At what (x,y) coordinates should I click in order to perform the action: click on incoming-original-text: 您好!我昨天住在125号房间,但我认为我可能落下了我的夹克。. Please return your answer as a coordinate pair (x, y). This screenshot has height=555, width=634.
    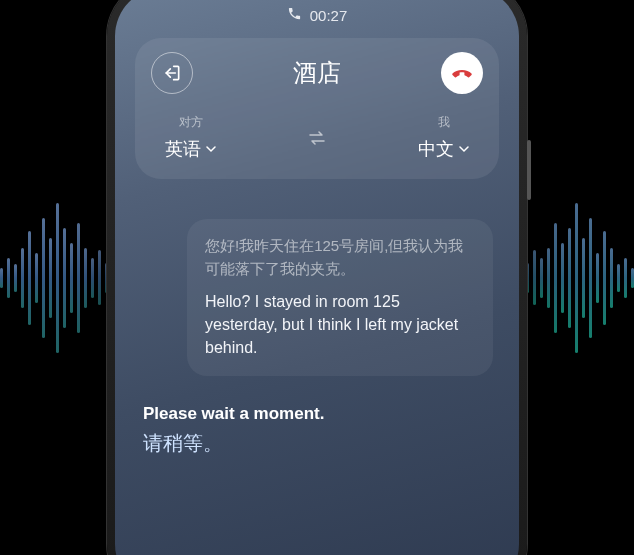
    Looking at the image, I should click on (340, 258).